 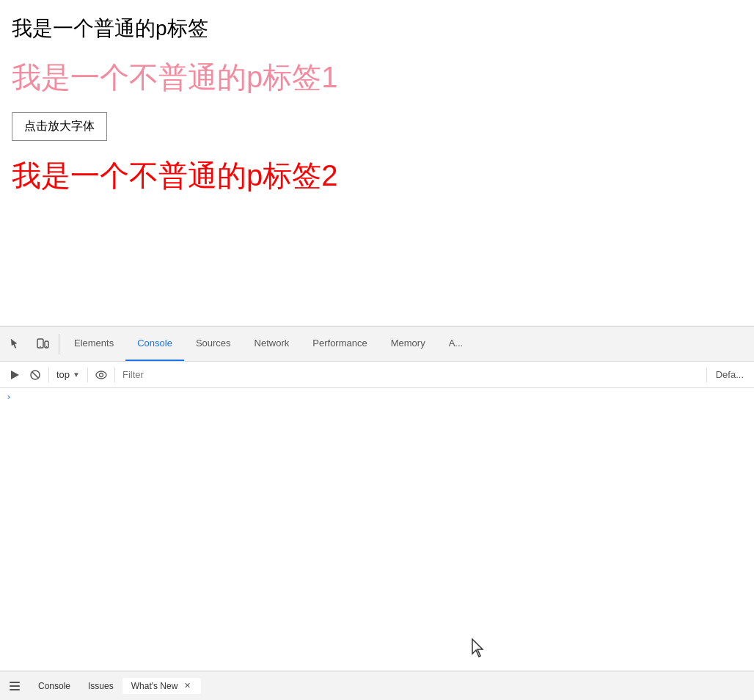 I want to click on tab-sources: Sources, so click(x=213, y=343).